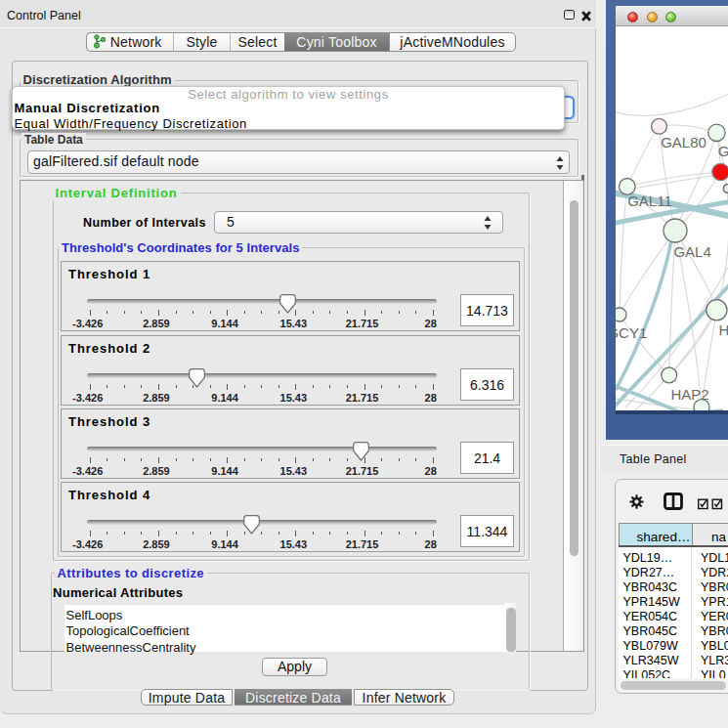 This screenshot has width=728, height=728. What do you see at coordinates (725, 188) in the screenshot?
I see `svg-text: C` at bounding box center [725, 188].